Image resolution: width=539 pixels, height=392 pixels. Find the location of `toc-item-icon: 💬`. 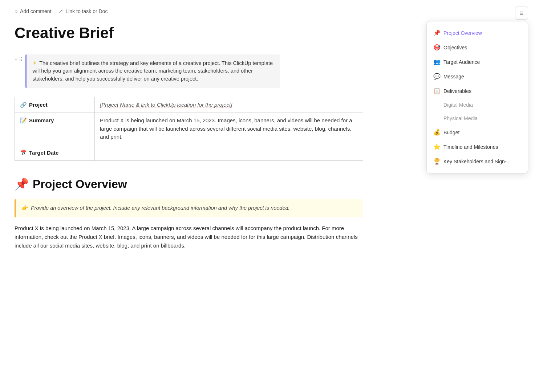

toc-item-icon: 💬 is located at coordinates (437, 77).